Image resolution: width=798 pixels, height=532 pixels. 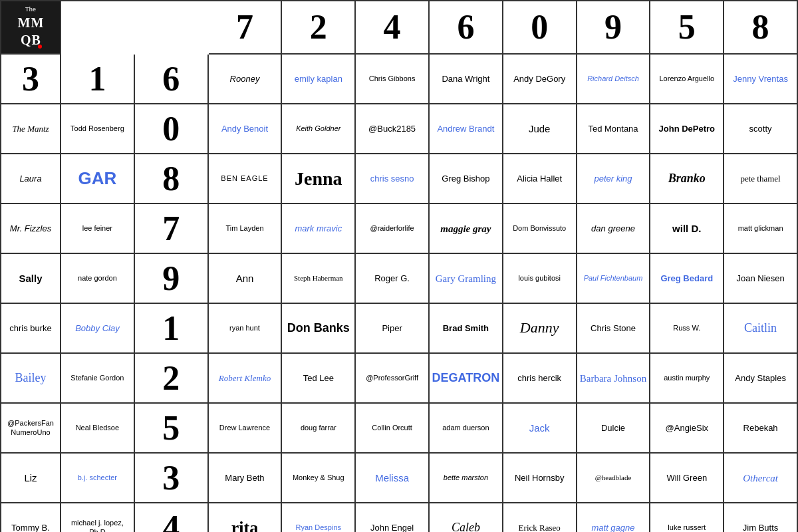 I want to click on cell-text-r1-c2: @Buck2185, so click(x=392, y=129).